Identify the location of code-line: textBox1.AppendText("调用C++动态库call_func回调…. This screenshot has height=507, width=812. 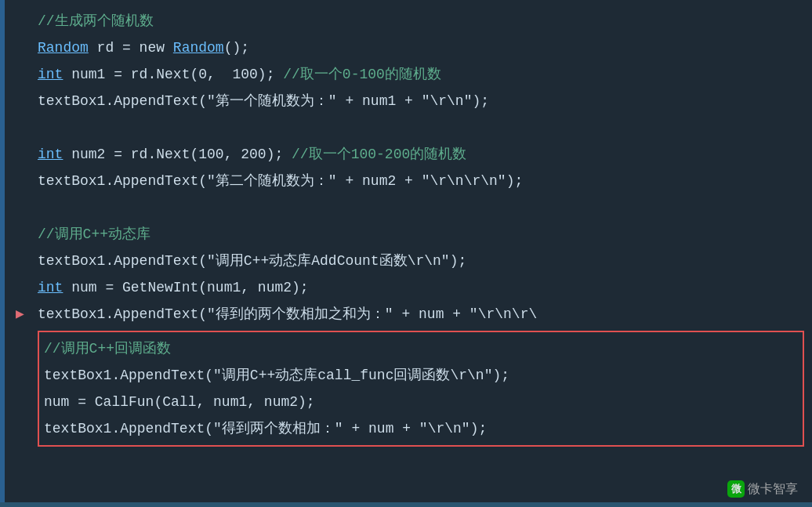
(421, 375).